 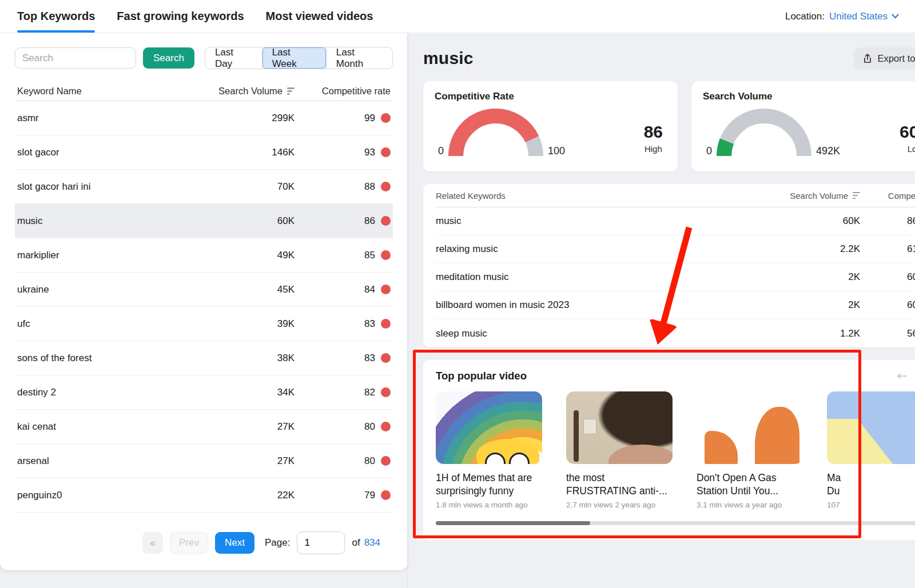 I want to click on first-page-button: «, so click(x=153, y=543).